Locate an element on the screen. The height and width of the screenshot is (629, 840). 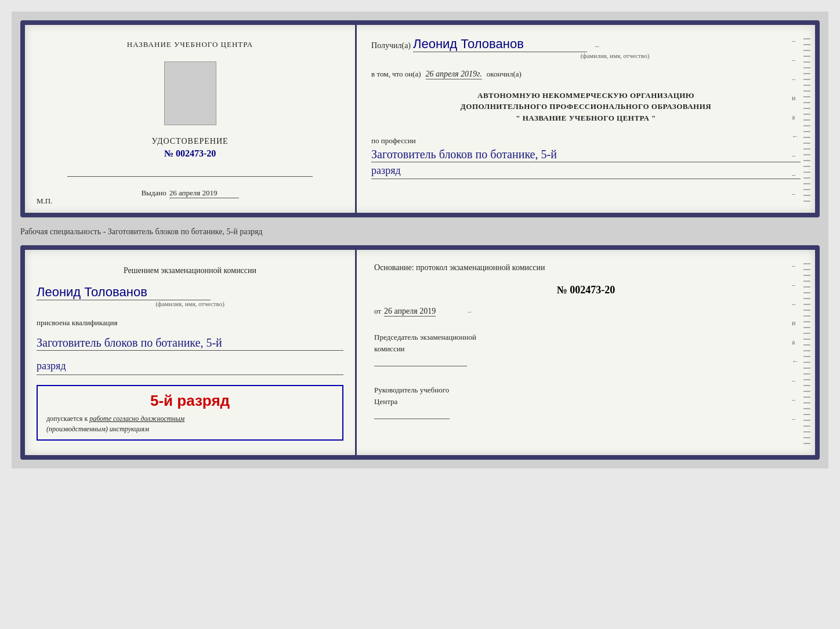
separator-text: Рабочая специальность - Заготовитель бло… is located at coordinates (420, 231).